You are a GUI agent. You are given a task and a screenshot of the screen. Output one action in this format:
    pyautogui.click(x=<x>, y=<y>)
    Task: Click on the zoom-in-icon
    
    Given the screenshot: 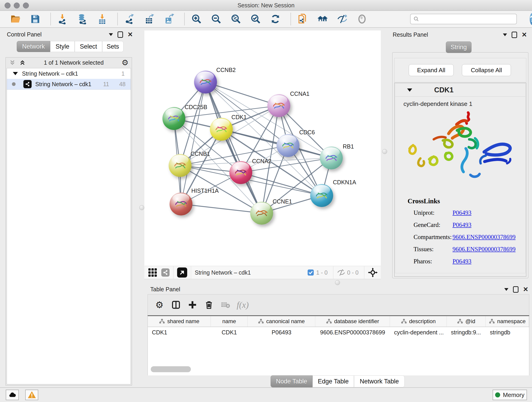 What is the action you would take?
    pyautogui.click(x=197, y=19)
    